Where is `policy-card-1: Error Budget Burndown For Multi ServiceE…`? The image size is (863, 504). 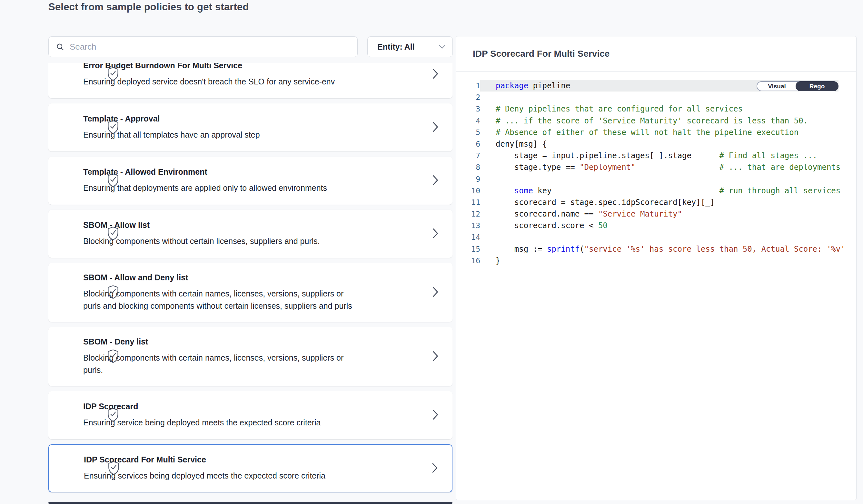
policy-card-1: Error Budget Burndown For Multi ServiceE… is located at coordinates (250, 81).